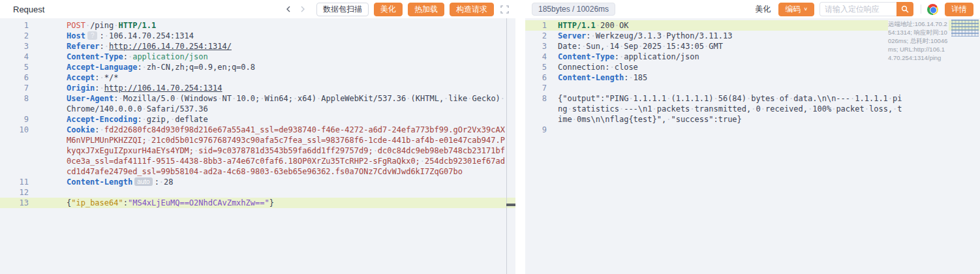  I want to click on minimap, so click(965, 28).